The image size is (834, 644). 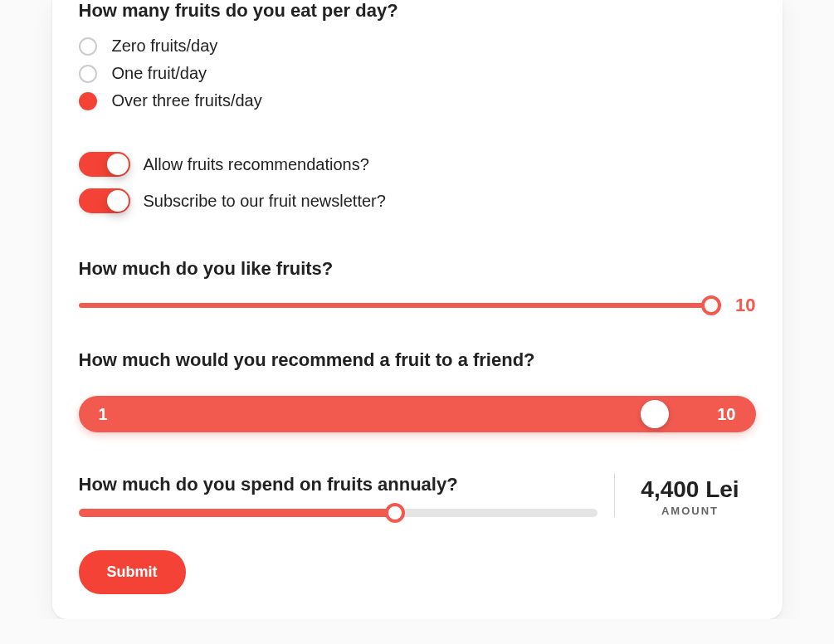 What do you see at coordinates (417, 269) in the screenshot?
I see `question-like-fruits: How much do you like fruits?` at bounding box center [417, 269].